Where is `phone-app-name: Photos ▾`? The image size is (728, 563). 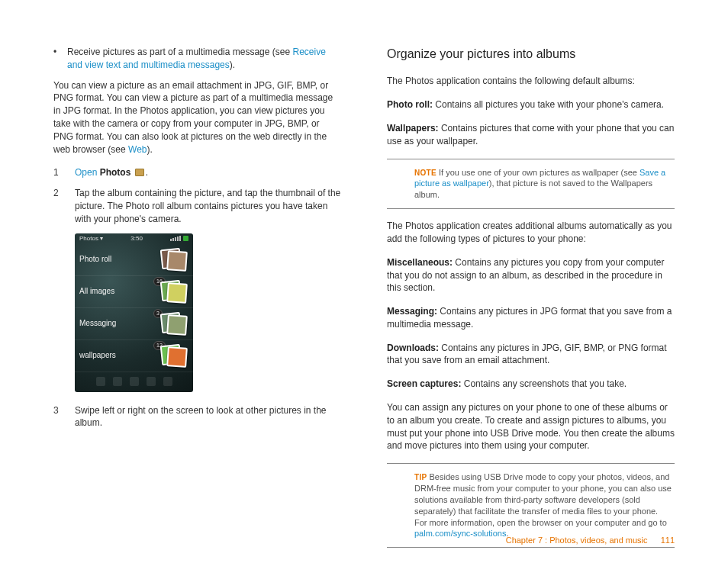
phone-app-name: Photos ▾ is located at coordinates (92, 238).